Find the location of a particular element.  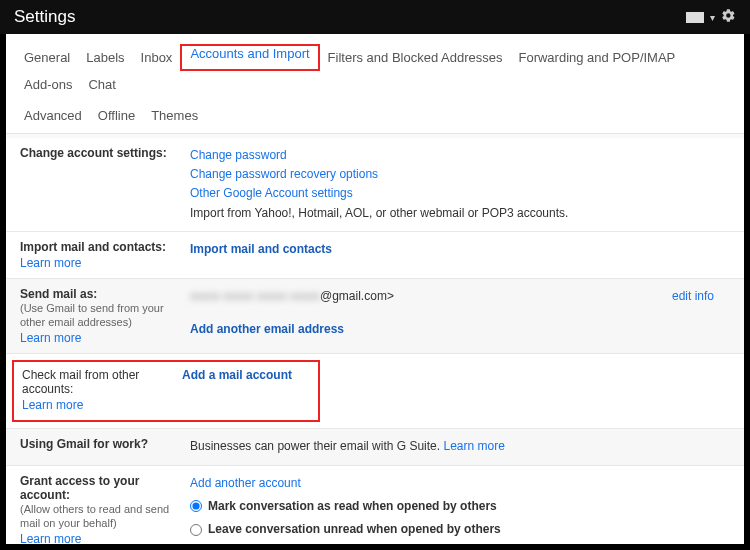

section-gmail-work: Using Gmail for work? Businesses can pow… is located at coordinates (375, 447).